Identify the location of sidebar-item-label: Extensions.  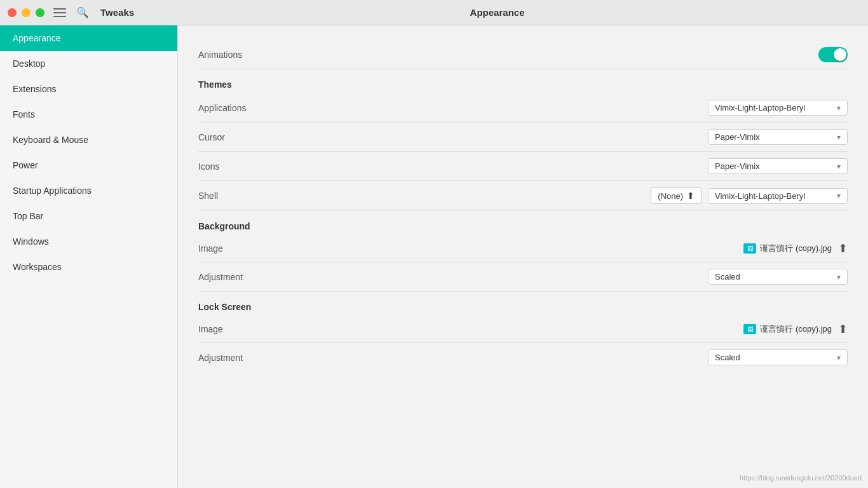
(34, 89).